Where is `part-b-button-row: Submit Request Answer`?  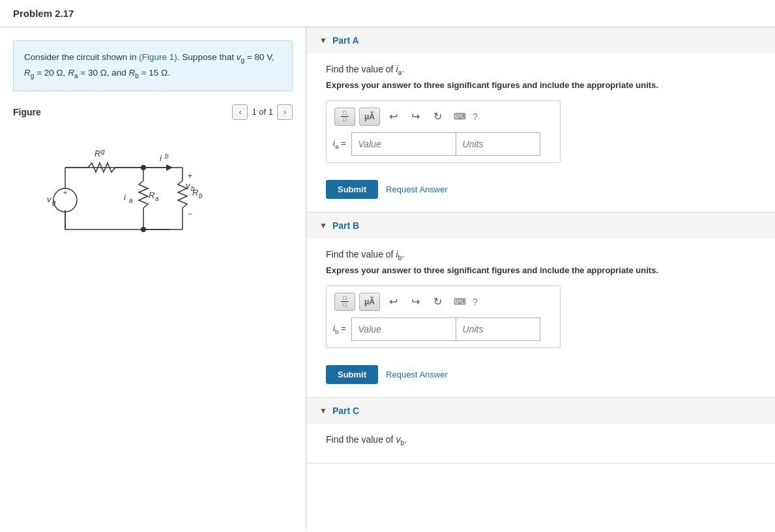
part-b-button-row: Submit Request Answer is located at coordinates (541, 374).